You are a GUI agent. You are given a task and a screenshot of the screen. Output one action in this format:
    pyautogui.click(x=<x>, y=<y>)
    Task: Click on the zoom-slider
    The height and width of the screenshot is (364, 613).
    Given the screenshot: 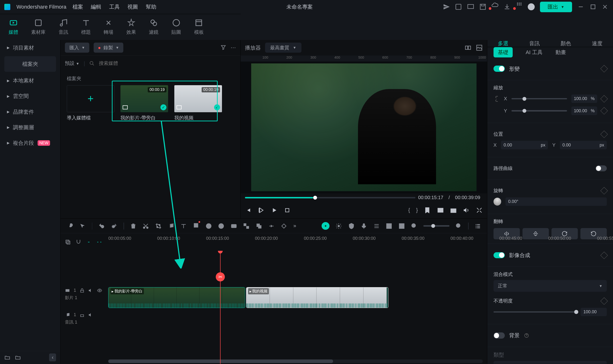 What is the action you would take?
    pyautogui.click(x=436, y=226)
    